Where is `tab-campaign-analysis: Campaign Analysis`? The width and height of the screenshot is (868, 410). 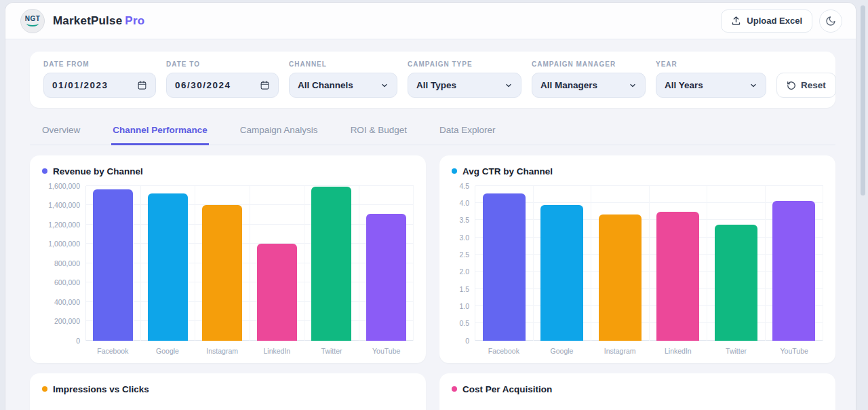 tab-campaign-analysis: Campaign Analysis is located at coordinates (279, 132).